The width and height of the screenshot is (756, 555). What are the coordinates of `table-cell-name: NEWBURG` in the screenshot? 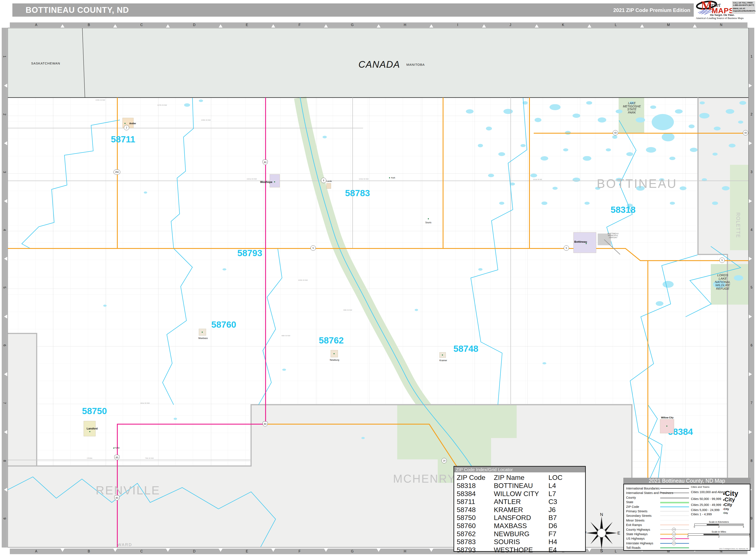 It's located at (512, 534).